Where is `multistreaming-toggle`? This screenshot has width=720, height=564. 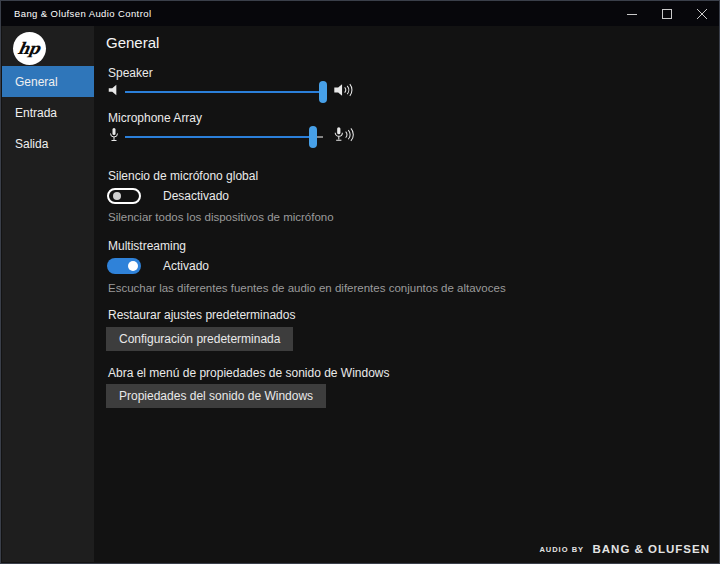 multistreaming-toggle is located at coordinates (124, 266).